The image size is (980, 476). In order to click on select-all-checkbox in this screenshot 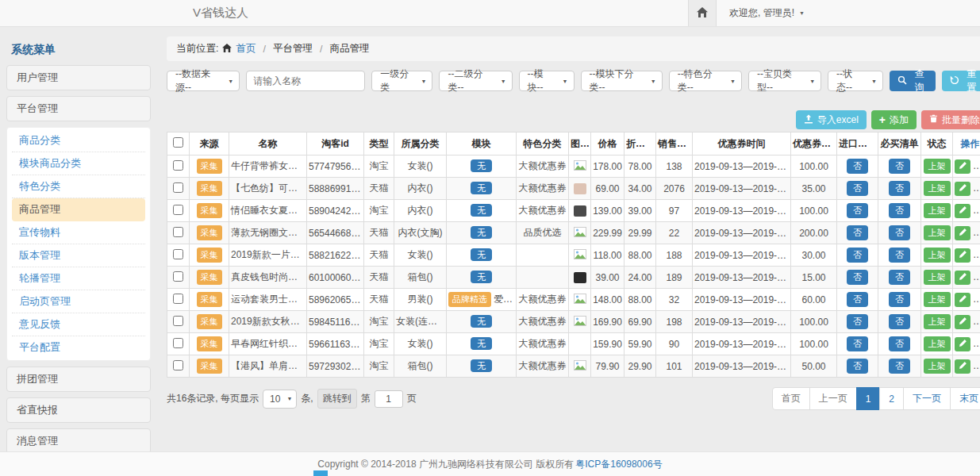, I will do `click(178, 143)`.